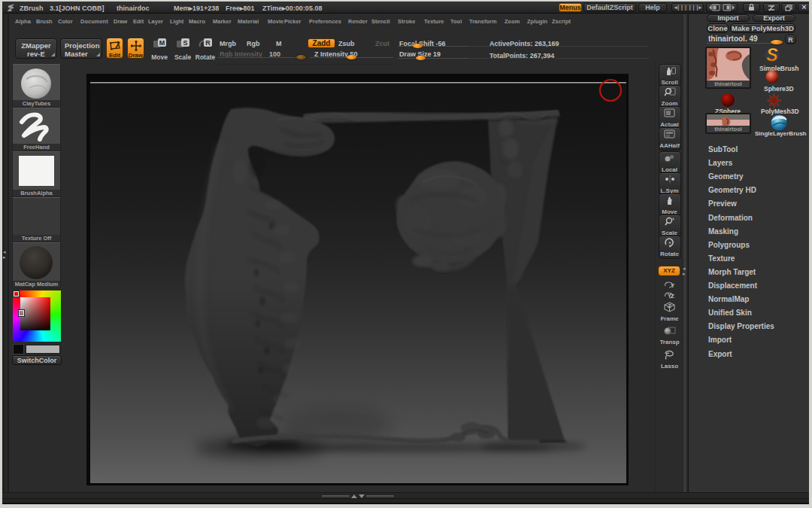 Image resolution: width=812 pixels, height=508 pixels. What do you see at coordinates (779, 122) in the screenshot?
I see `singlelayerbrush-icon` at bounding box center [779, 122].